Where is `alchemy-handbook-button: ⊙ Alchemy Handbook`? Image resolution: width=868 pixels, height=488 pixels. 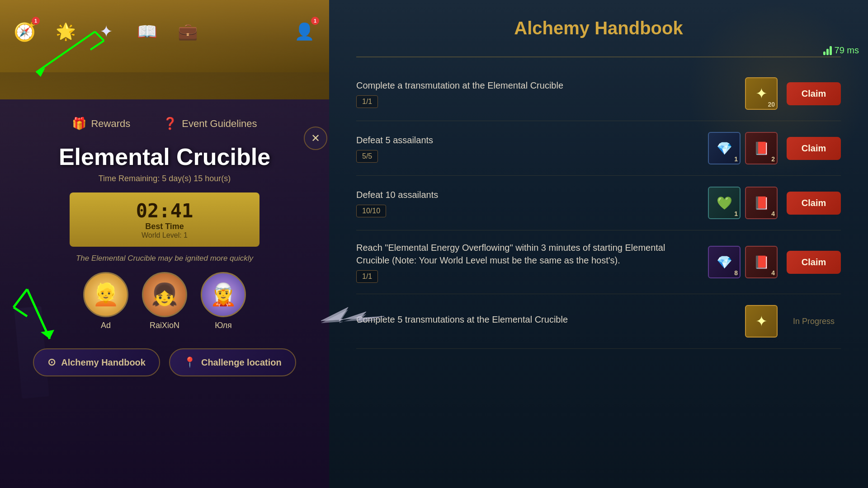
alchemy-handbook-button: ⊙ Alchemy Handbook is located at coordinates (97, 362).